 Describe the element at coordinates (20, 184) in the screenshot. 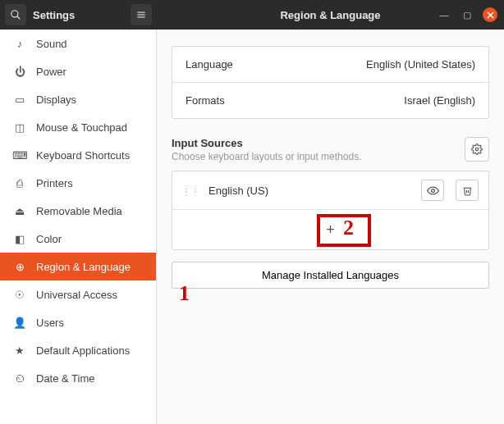

I see `printers-icon: ⎙` at that location.